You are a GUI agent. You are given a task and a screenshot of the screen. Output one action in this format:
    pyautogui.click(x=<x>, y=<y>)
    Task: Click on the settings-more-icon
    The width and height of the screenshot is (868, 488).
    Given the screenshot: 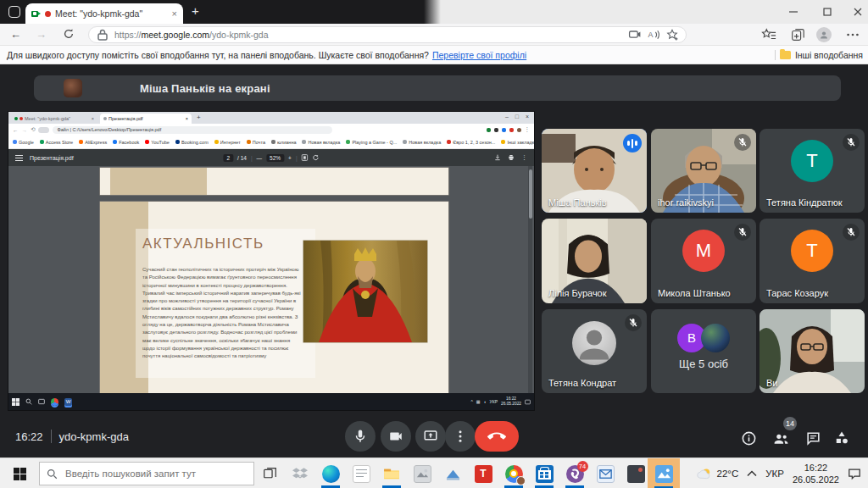 What is the action you would take?
    pyautogui.click(x=853, y=35)
    